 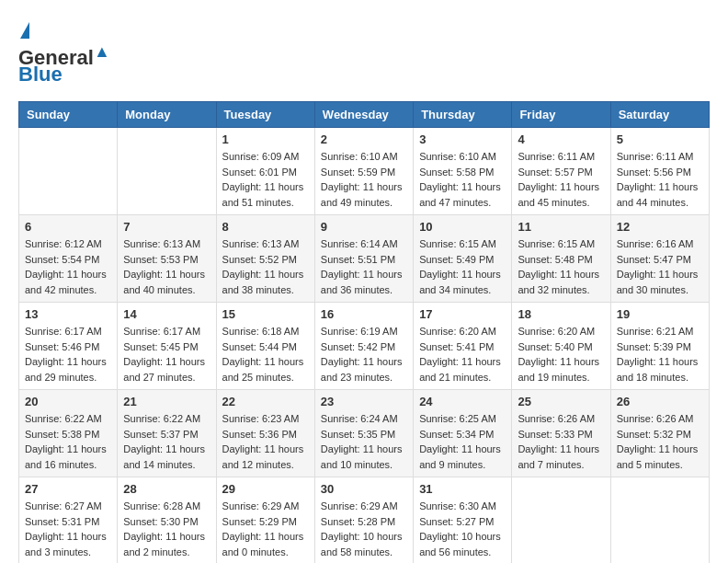 What do you see at coordinates (263, 282) in the screenshot?
I see `daylight-text: Daylight: 11 hours and 38 minutes.` at bounding box center [263, 282].